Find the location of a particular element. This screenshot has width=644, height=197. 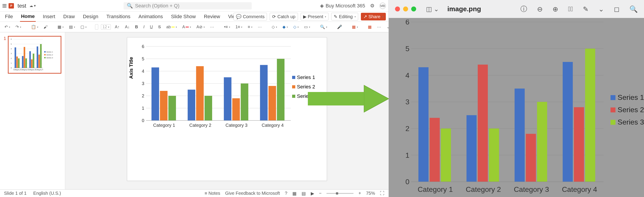

designer-button: ▦ is located at coordinates (355, 27).